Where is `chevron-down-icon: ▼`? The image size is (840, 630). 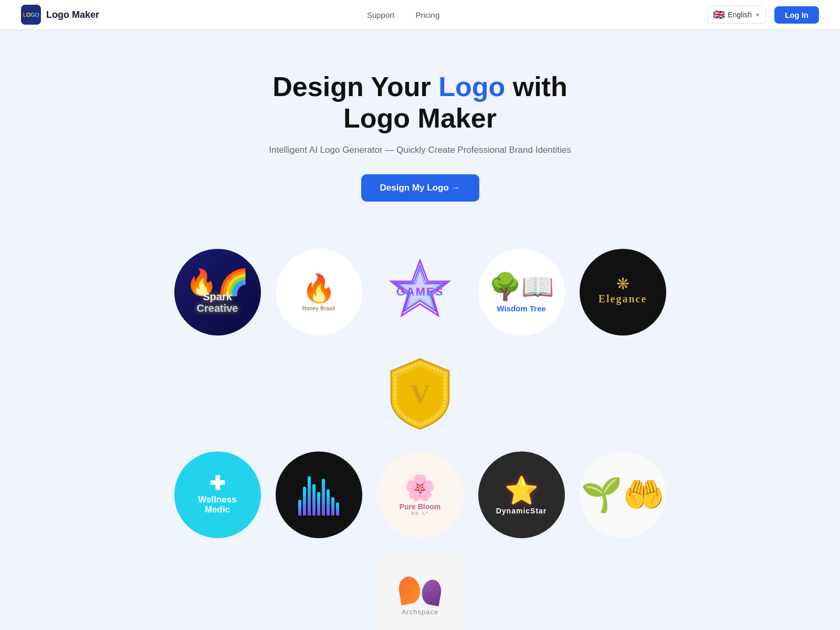
chevron-down-icon: ▼ is located at coordinates (758, 15).